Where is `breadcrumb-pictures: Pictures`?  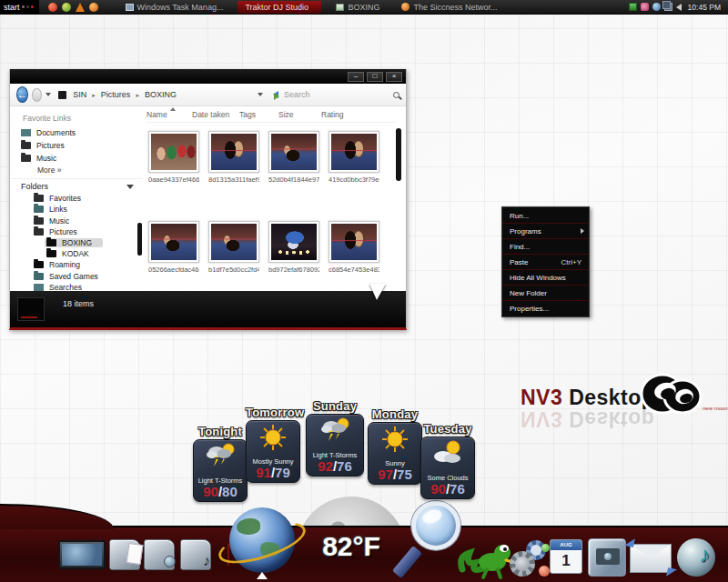
breadcrumb-pictures: Pictures is located at coordinates (111, 95).